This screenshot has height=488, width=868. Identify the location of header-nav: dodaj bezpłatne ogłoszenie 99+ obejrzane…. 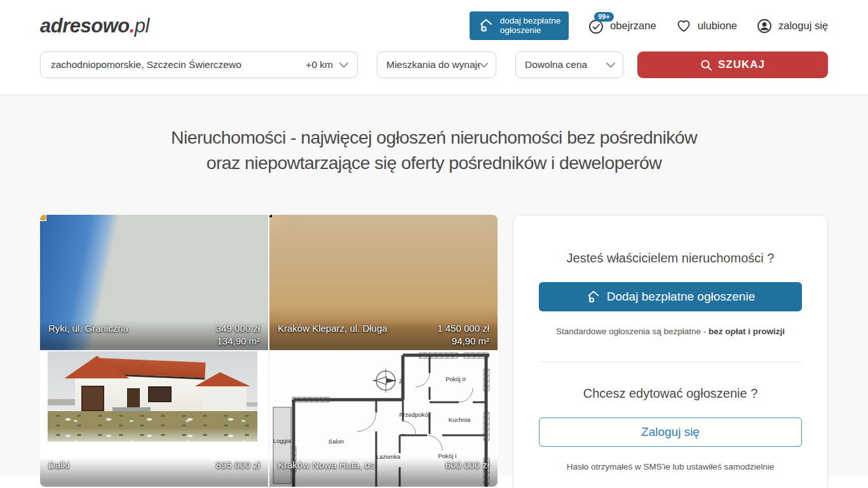
(649, 25).